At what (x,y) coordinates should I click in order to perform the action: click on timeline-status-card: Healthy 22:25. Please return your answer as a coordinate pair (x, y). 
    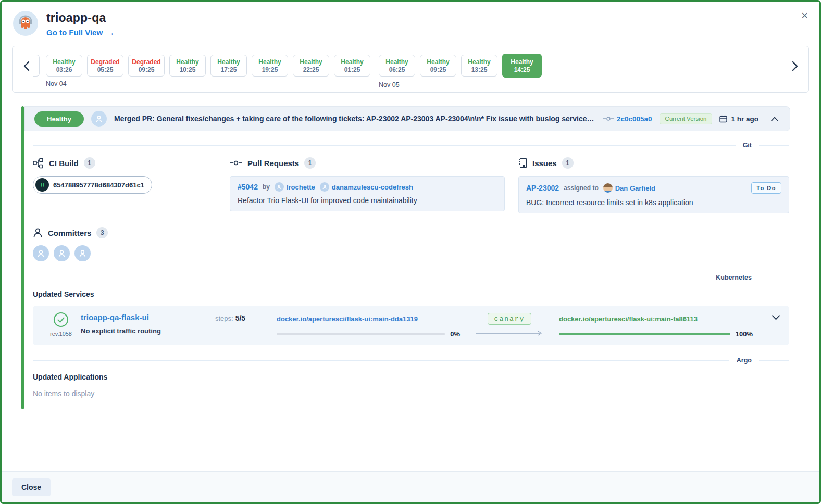
    Looking at the image, I should click on (311, 66).